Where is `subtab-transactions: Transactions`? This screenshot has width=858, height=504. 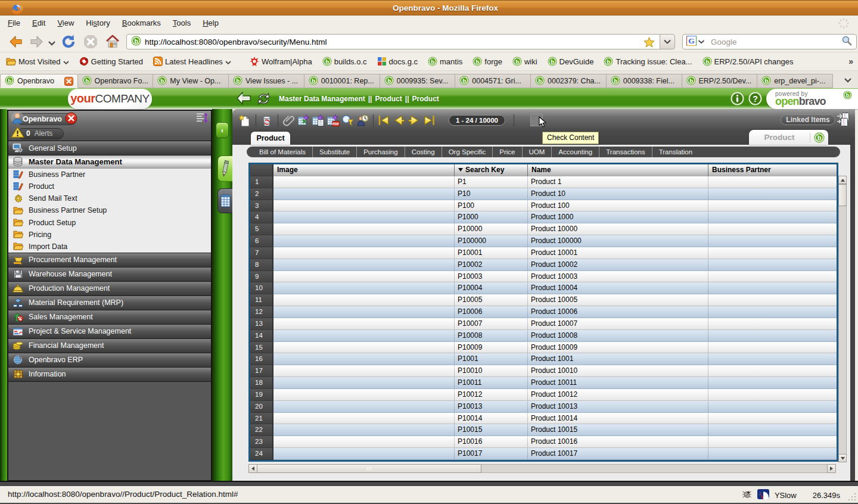
subtab-transactions: Transactions is located at coordinates (625, 152).